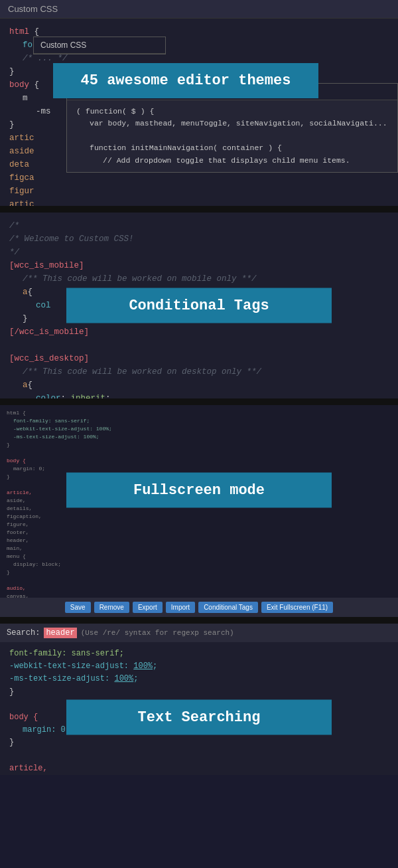 Image resolution: width=398 pixels, height=868 pixels. What do you see at coordinates (199, 9) in the screenshot?
I see `custom-css-title-bar: Custom CSS` at bounding box center [199, 9].